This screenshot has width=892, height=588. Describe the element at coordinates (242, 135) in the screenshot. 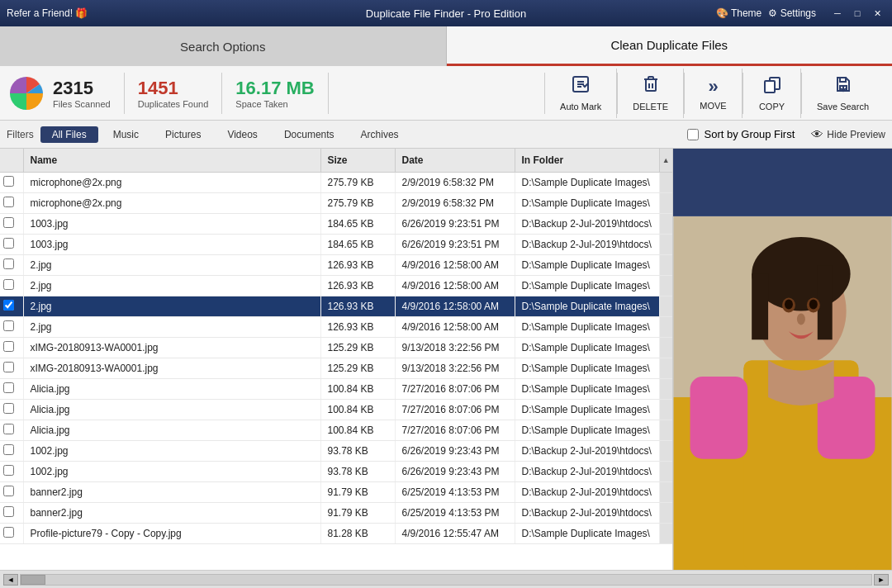

I see `filter-videos: Videos` at that location.